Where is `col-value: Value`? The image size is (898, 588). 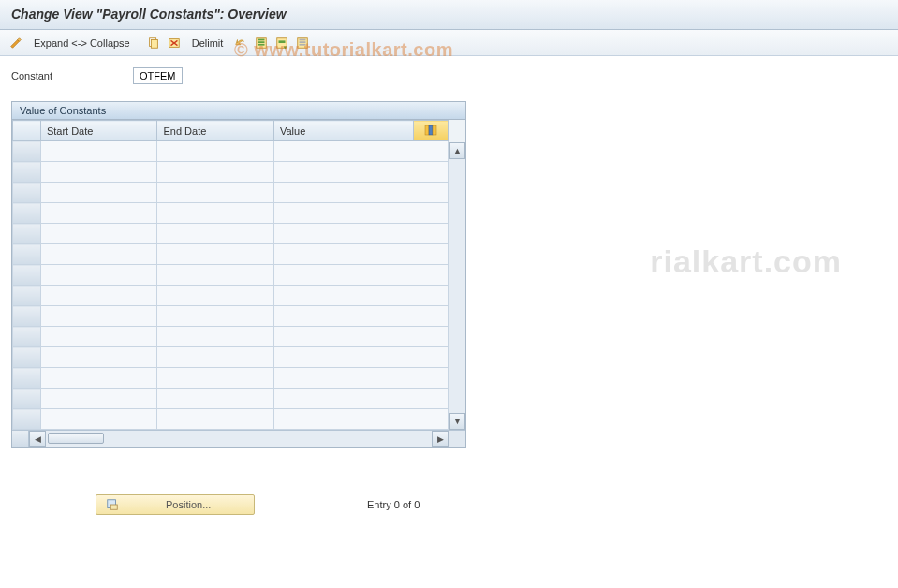 col-value: Value is located at coordinates (343, 131).